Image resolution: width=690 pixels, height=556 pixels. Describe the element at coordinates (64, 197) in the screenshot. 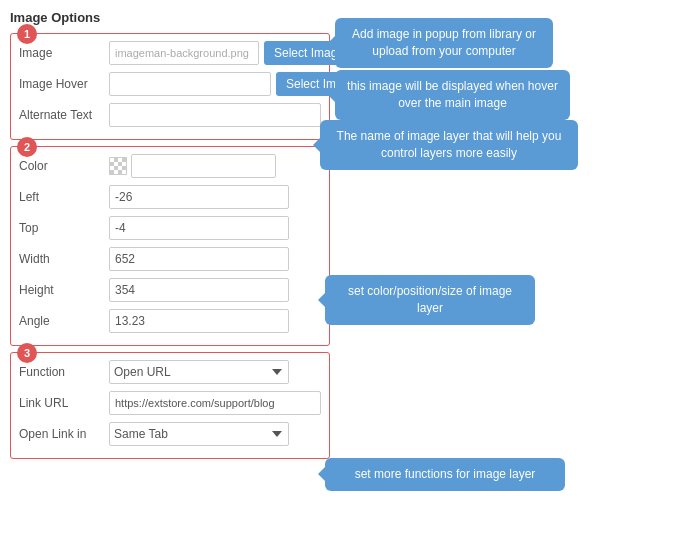

I see `left-label: Left` at that location.